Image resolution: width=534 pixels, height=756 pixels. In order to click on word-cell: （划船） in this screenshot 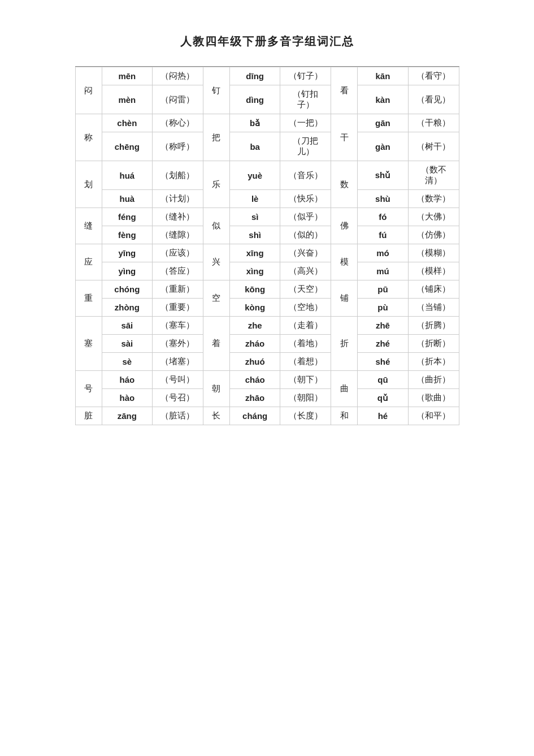, I will do `click(178, 175)`.